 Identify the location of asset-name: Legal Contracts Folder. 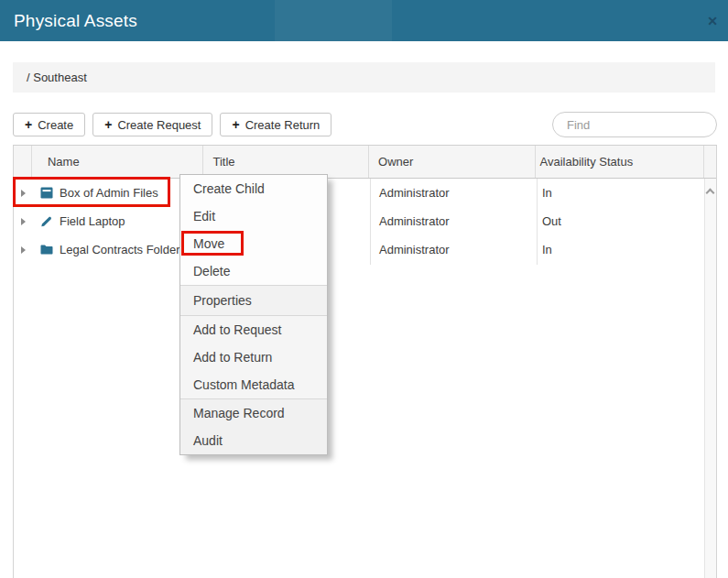
(120, 249).